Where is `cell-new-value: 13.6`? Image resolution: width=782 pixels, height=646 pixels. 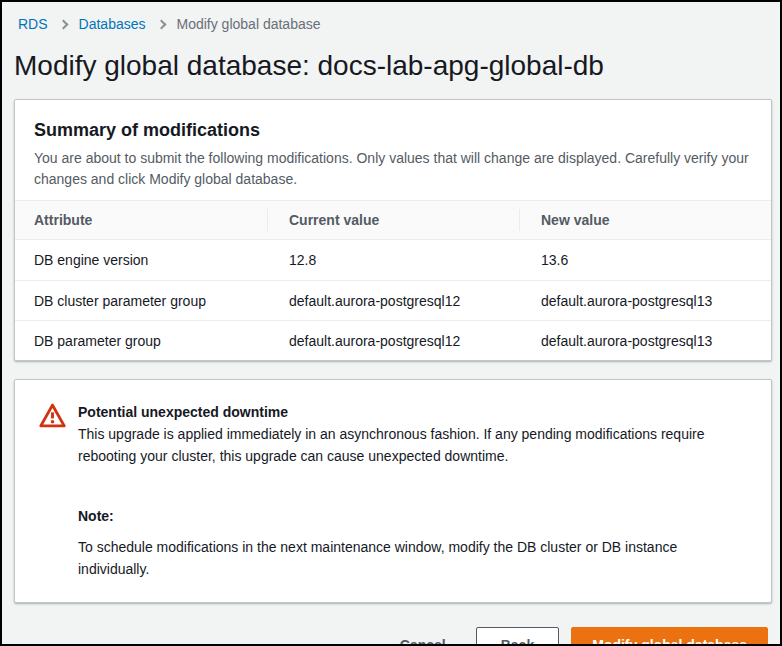 cell-new-value: 13.6 is located at coordinates (645, 260).